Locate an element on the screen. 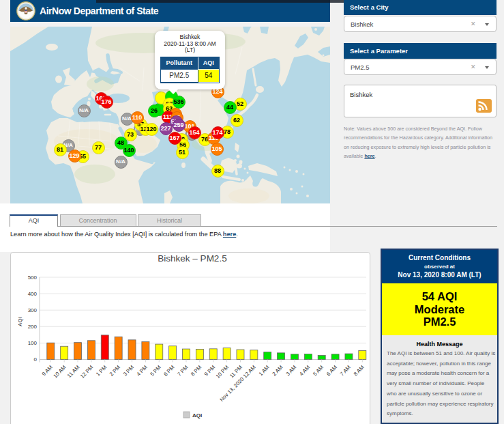  svg-text: 3 PM is located at coordinates (128, 371).